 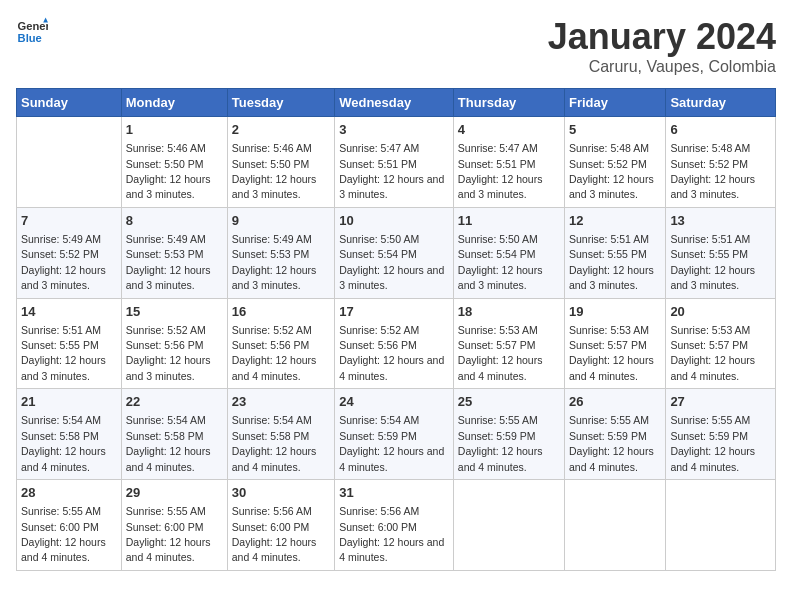 What do you see at coordinates (662, 67) in the screenshot?
I see `page-subtitle: Caruru, Vaupes, Colombia` at bounding box center [662, 67].